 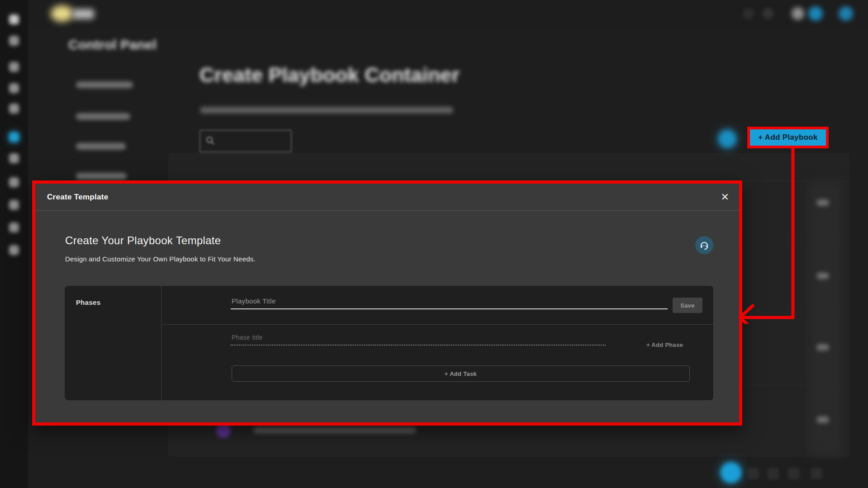 What do you see at coordinates (704, 245) in the screenshot?
I see `support-agent-button` at bounding box center [704, 245].